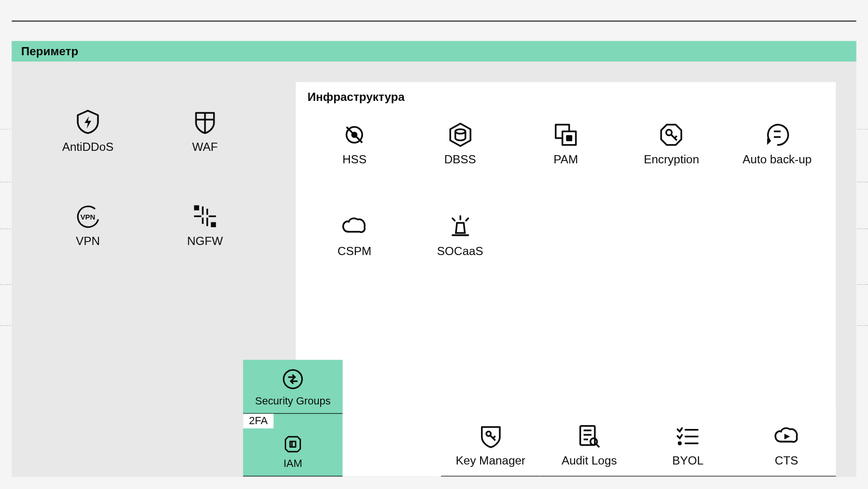 This screenshot has width=868, height=489. Describe the element at coordinates (87, 217) in the screenshot. I see `svg-text: VPN` at that location.